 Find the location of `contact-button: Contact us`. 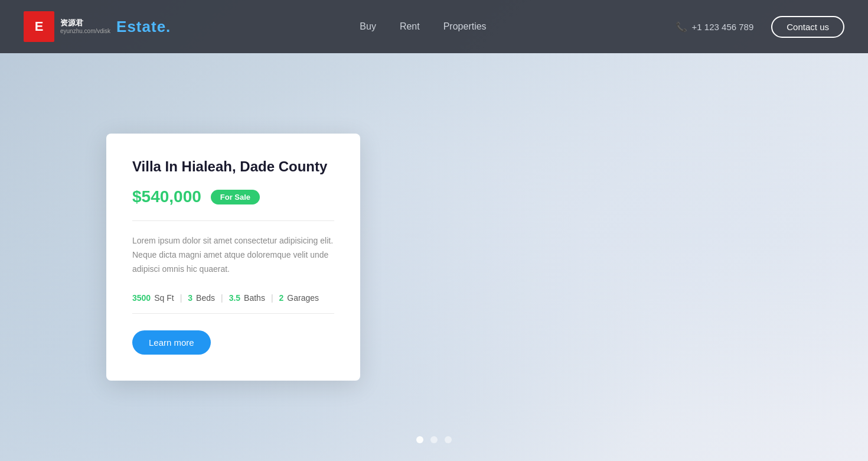

contact-button: Contact us is located at coordinates (808, 27).